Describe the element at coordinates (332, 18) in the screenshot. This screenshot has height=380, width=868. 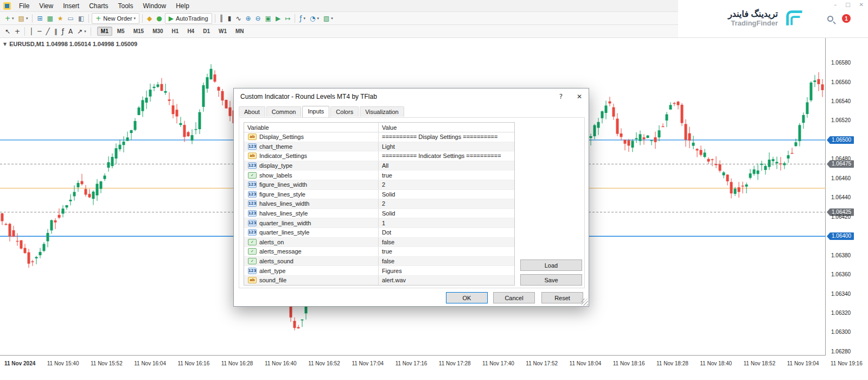
I see `templates-dropdown-caret-icon: ▾` at that location.